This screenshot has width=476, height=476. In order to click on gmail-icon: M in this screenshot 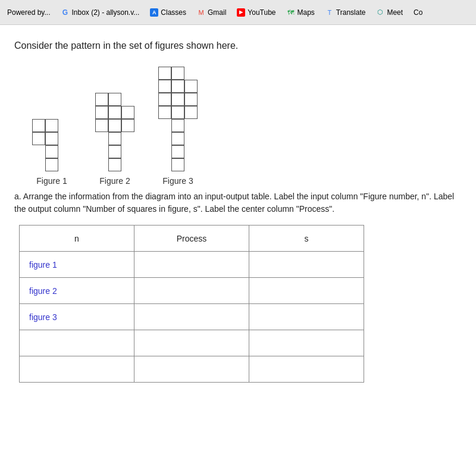, I will do `click(201, 12)`.